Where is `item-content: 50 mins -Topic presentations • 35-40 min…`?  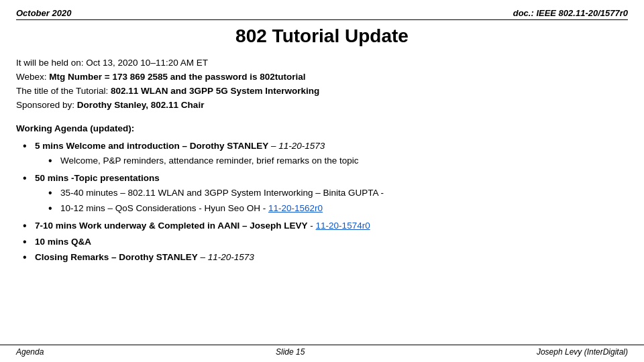 item-content: 50 mins -Topic presentations • 35-40 min… is located at coordinates (331, 194).